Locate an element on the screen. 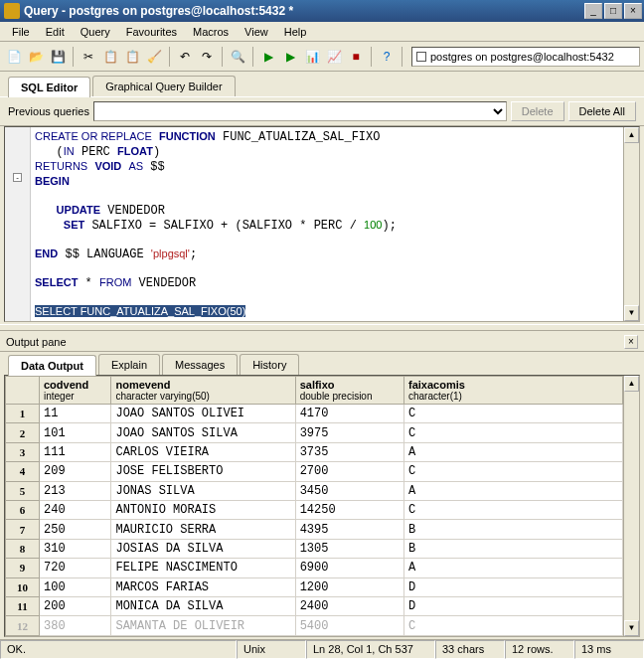 The height and width of the screenshot is (659, 644). window-titlebar: Query - postgres on postgres@localhost:5… is located at coordinates (322, 11).